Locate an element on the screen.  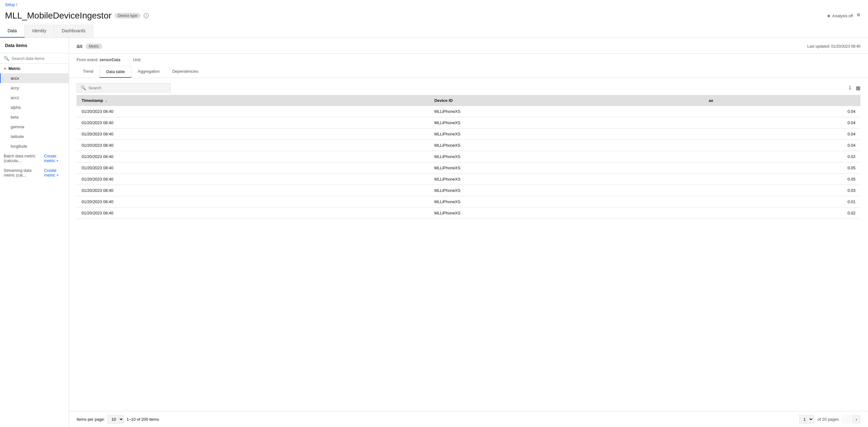
sidebar-item-gamma: gamma is located at coordinates (34, 127).